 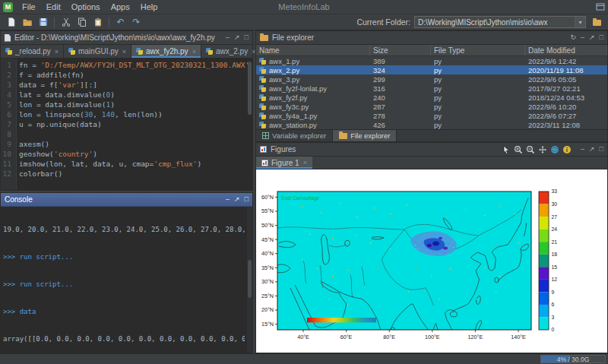 What do you see at coordinates (231, 52) in the screenshot?
I see `editor-tab-awx-2: awx_2.py×` at bounding box center [231, 52].